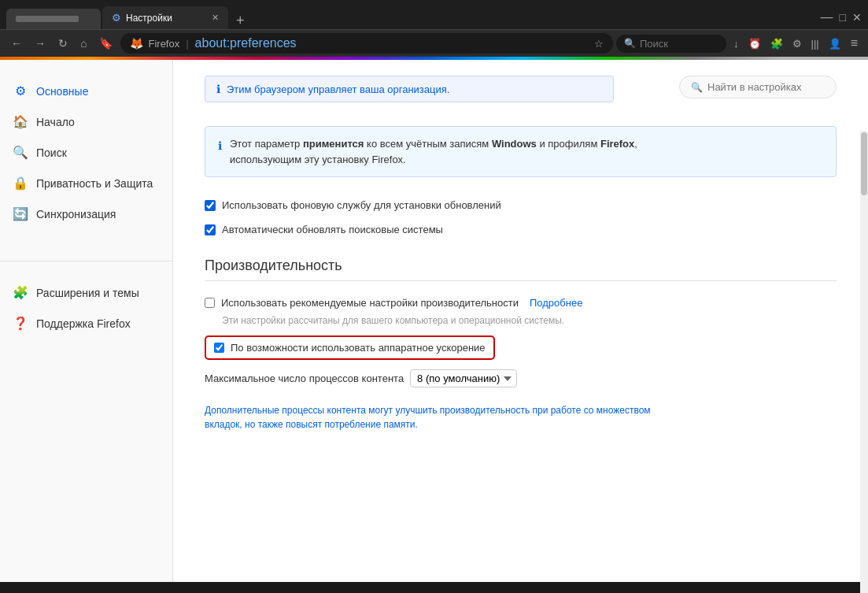 Image resolution: width=868 pixels, height=593 pixels. What do you see at coordinates (737, 44) in the screenshot?
I see `downloads-icon: ↓` at bounding box center [737, 44].